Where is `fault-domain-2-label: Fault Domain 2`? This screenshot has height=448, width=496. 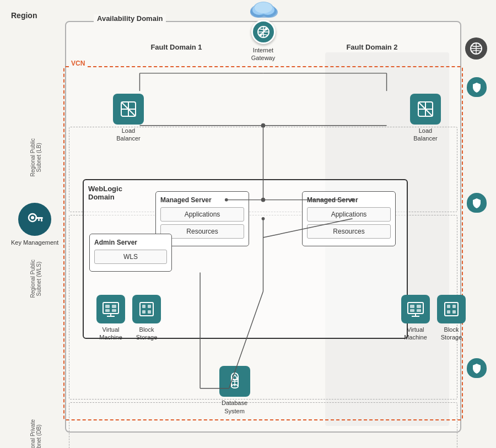 fault-domain-2-label: Fault Domain 2 is located at coordinates (372, 47).